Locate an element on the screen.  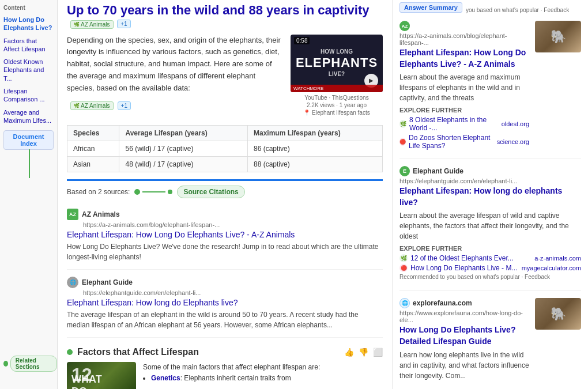
right-url-explorefauna: https://www.explorefauna.com/how-long-do… is located at coordinates (465, 316).